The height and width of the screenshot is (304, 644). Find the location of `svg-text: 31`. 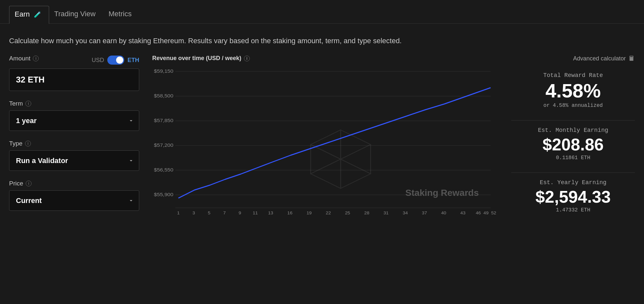

svg-text: 31 is located at coordinates (386, 213).